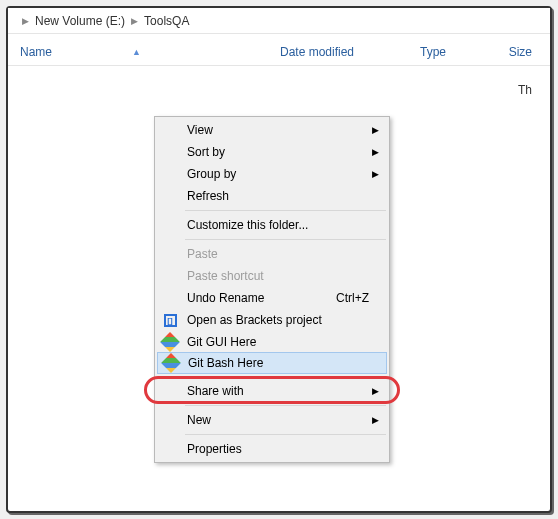 Image resolution: width=558 pixels, height=519 pixels. What do you see at coordinates (287, 449) in the screenshot?
I see `menu-label: Properties` at bounding box center [287, 449].